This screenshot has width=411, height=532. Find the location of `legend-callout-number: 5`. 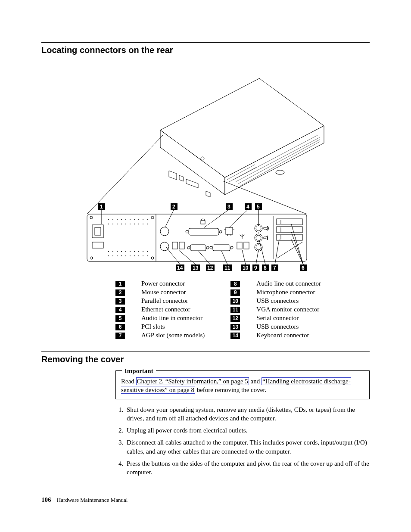

legend-callout-number: 5 is located at coordinates (120, 319).